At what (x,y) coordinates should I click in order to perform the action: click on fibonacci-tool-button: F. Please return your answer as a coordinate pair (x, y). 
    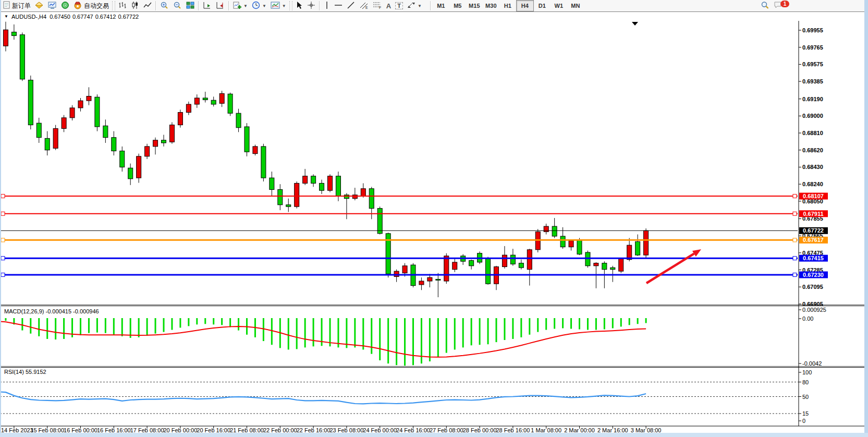
    Looking at the image, I should click on (377, 6).